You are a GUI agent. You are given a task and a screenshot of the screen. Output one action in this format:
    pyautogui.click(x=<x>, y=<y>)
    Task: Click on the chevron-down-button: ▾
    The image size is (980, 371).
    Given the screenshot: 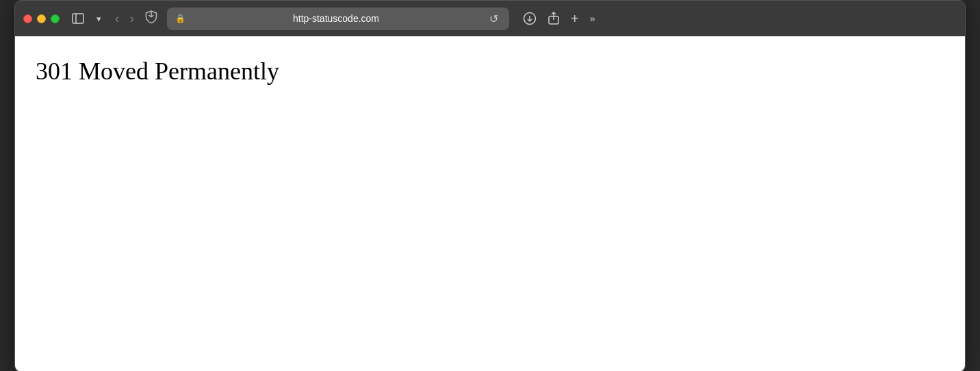 What is the action you would take?
    pyautogui.click(x=99, y=19)
    